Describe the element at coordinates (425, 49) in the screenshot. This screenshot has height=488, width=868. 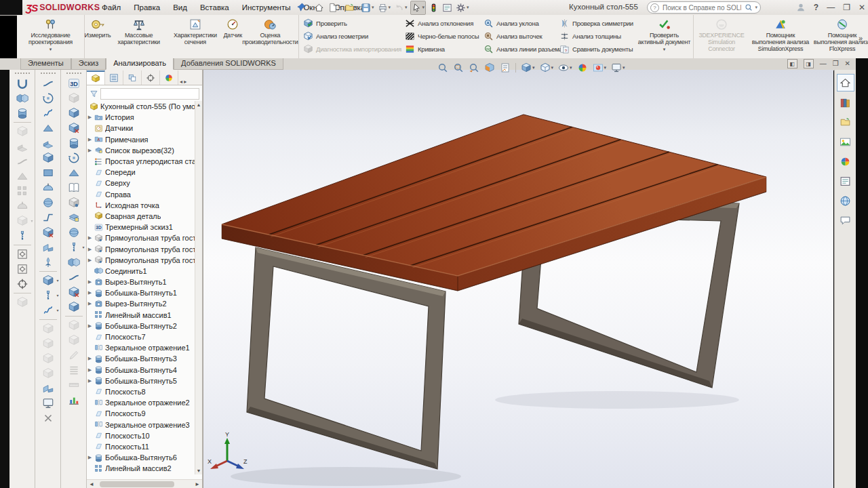
I see `ribbon-button: Кривизна` at that location.